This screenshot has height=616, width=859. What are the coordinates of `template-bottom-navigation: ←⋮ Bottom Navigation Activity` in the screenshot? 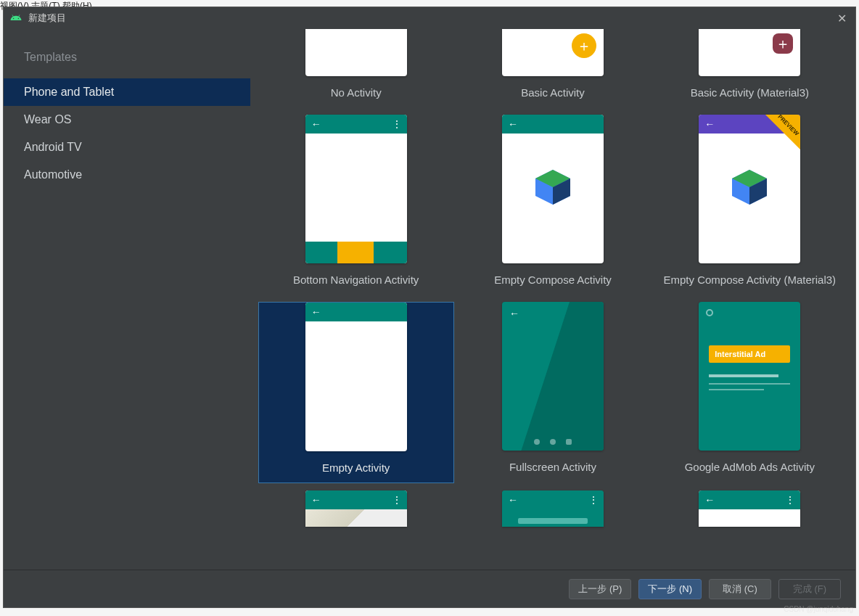 It's located at (356, 205).